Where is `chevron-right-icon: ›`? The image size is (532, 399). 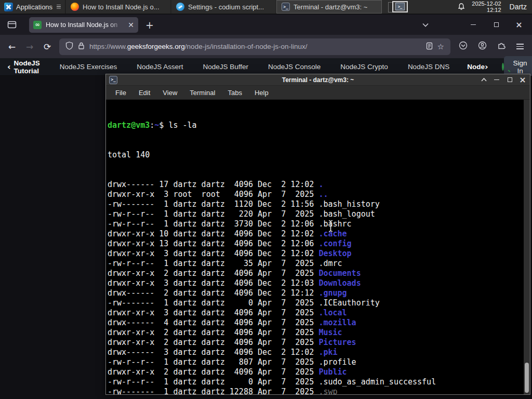 chevron-right-icon: › is located at coordinates (486, 66).